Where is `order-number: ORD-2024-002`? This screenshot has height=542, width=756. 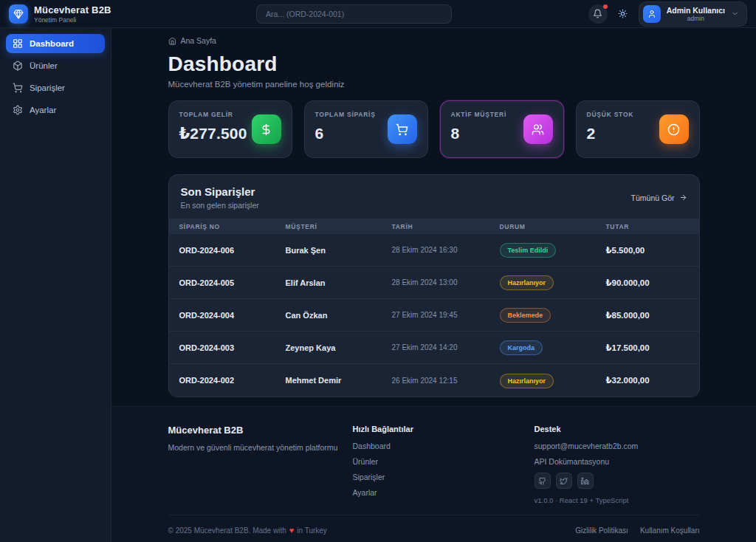
order-number: ORD-2024-002 is located at coordinates (233, 380).